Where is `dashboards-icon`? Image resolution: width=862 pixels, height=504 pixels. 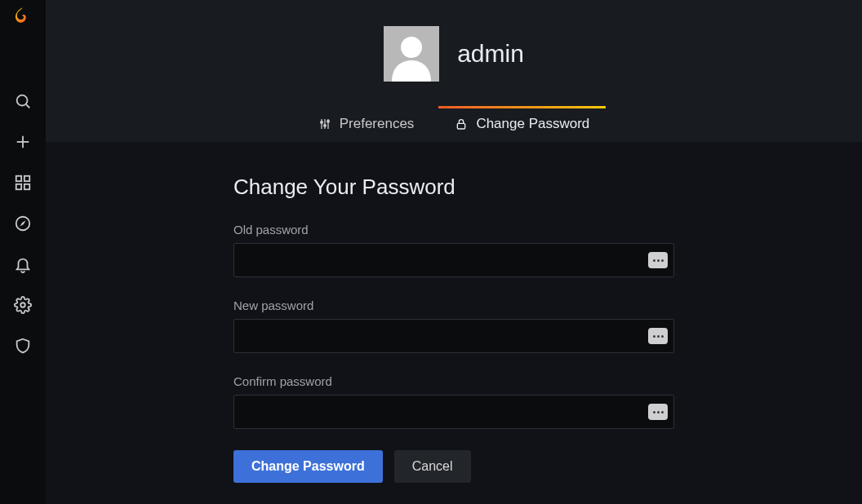
dashboards-icon is located at coordinates (23, 183).